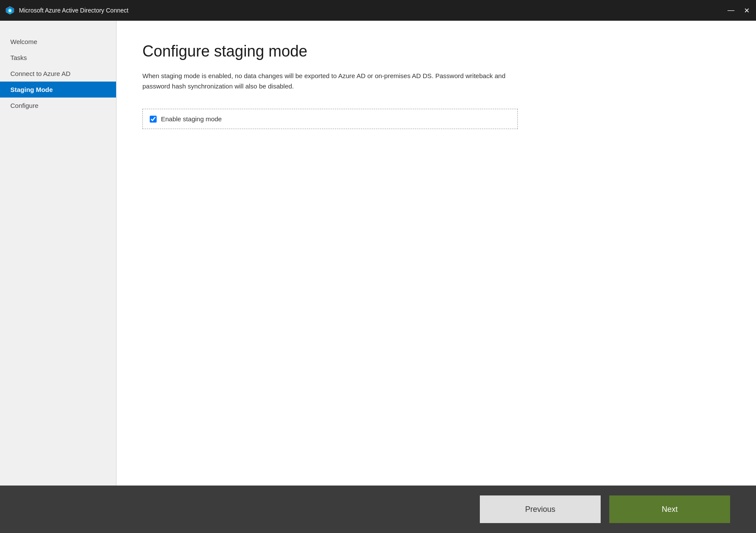 This screenshot has height=533, width=756. What do you see at coordinates (58, 105) in the screenshot?
I see `sidebar-item-configure: Configure` at bounding box center [58, 105].